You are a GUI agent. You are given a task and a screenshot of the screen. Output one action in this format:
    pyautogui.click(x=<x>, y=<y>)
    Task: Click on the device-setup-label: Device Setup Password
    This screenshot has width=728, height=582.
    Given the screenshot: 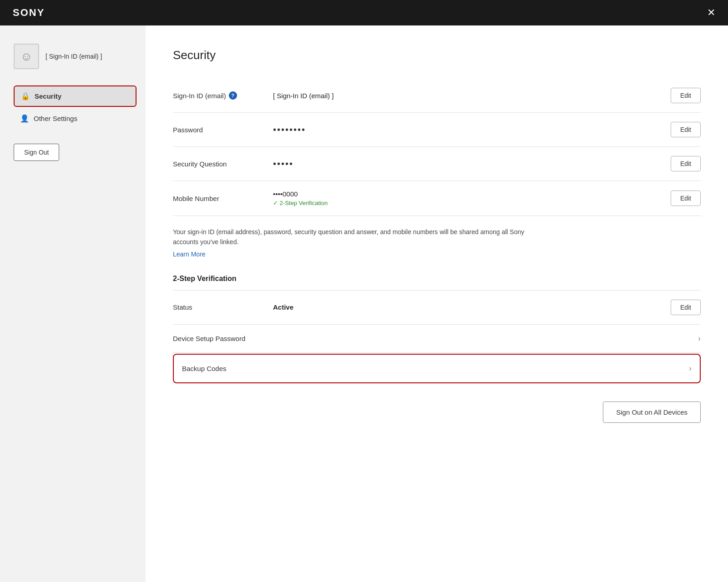 What is the action you would take?
    pyautogui.click(x=435, y=338)
    